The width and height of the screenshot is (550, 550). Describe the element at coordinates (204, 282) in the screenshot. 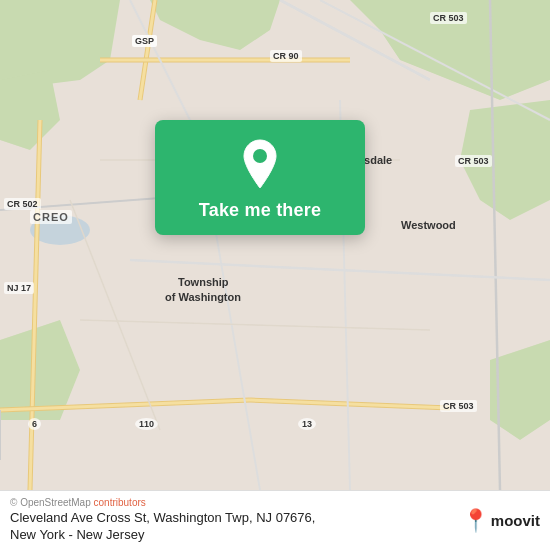

I see `road-label-township: Township` at that location.